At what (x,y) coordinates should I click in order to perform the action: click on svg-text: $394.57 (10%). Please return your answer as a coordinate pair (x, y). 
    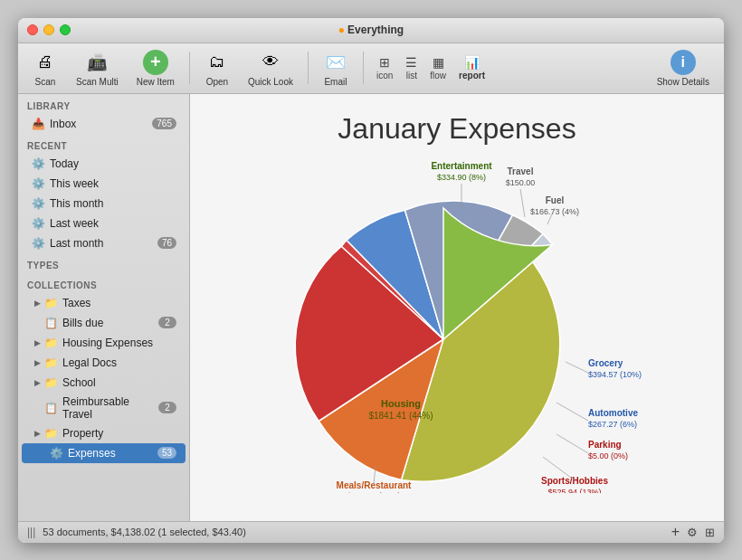
    Looking at the image, I should click on (615, 375).